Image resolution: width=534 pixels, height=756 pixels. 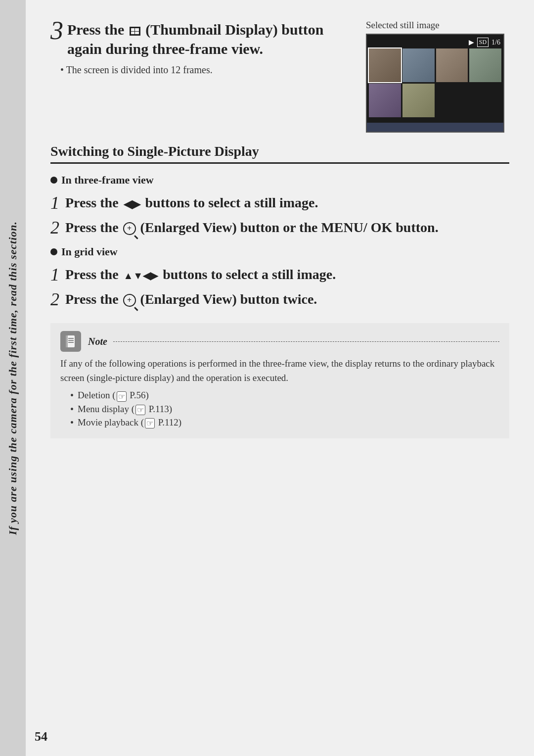 What do you see at coordinates (41, 737) in the screenshot?
I see `page-number: 54` at bounding box center [41, 737].